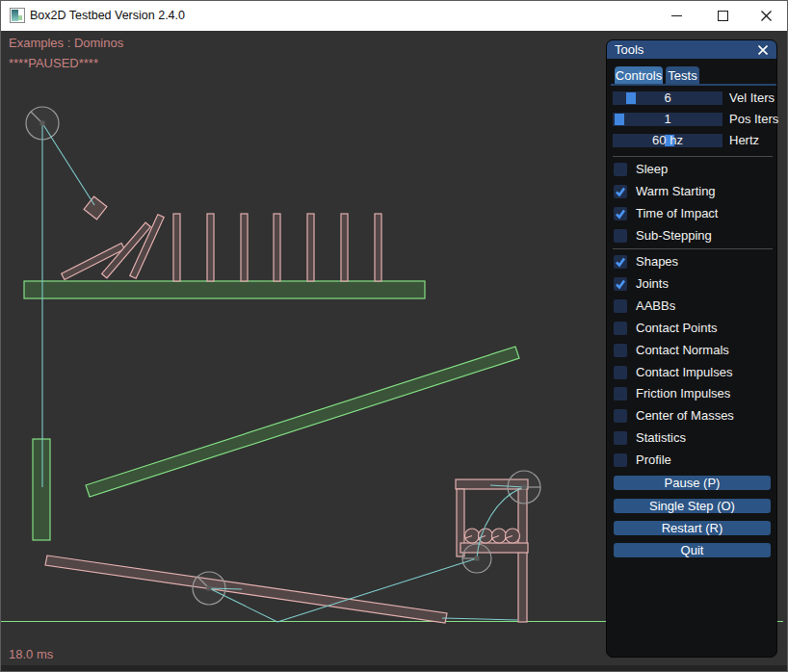 The width and height of the screenshot is (788, 672). Describe the element at coordinates (668, 141) in the screenshot. I see `hertz-value: 60 hz` at that location.